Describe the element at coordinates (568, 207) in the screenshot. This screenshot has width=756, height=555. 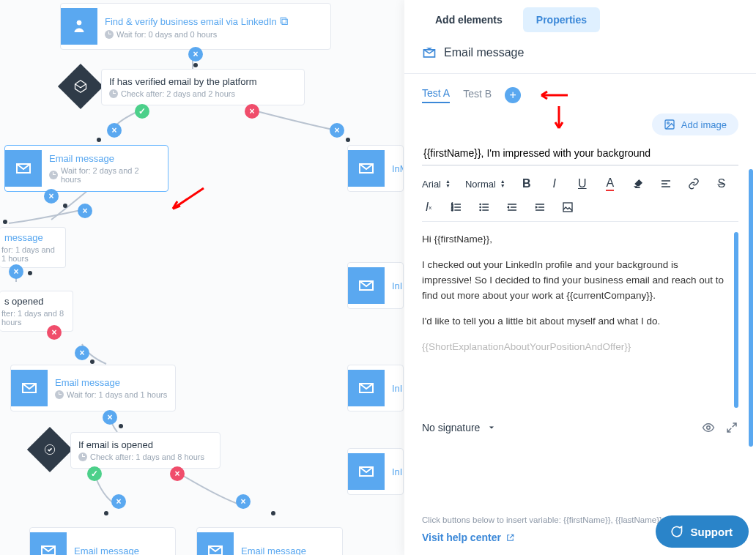
I see `image-insert-button` at that location.